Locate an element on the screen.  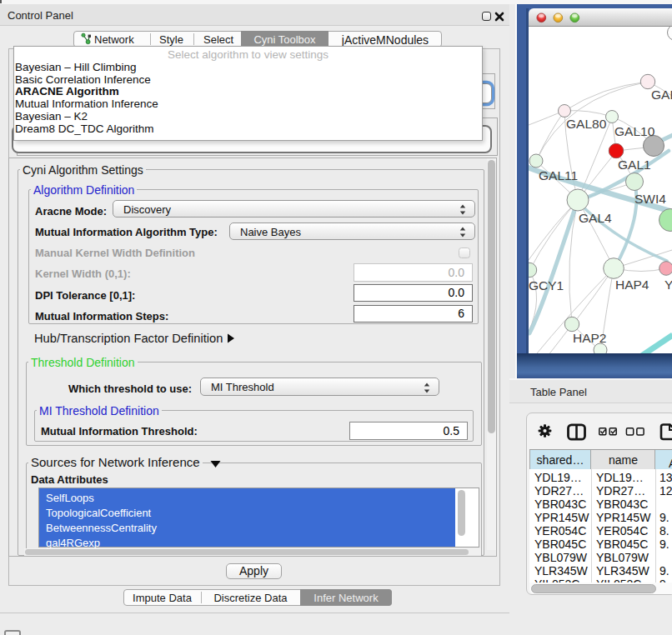
svg-text: GAL7 is located at coordinates (662, 95).